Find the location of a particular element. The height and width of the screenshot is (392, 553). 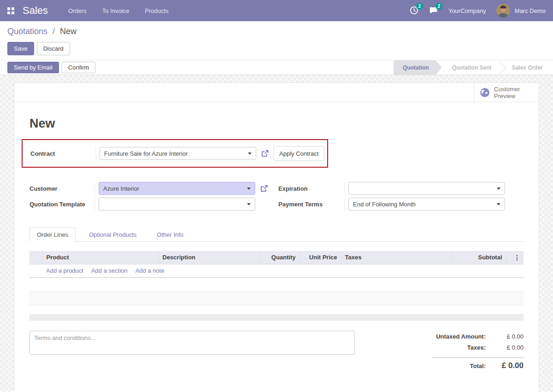

total-row: Total: £ 0.00 is located at coordinates (478, 364).